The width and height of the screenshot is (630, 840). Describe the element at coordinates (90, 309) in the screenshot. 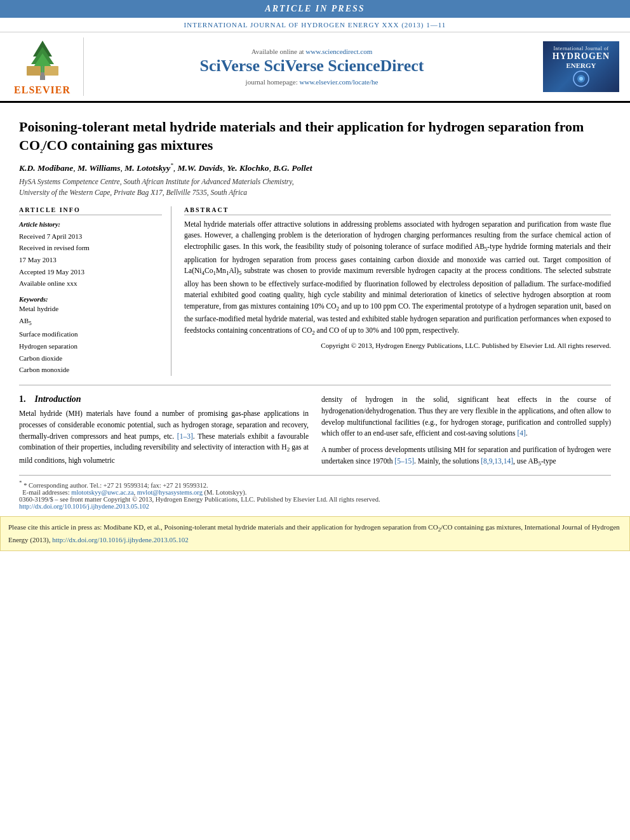

I see `keyword-metal-hydride: Metal hydride` at that location.